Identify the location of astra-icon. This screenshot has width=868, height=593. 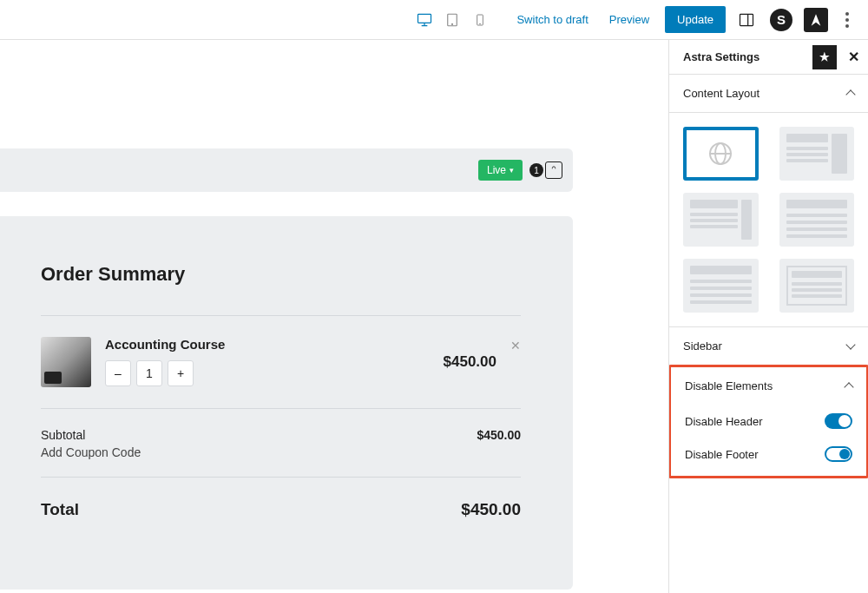
(816, 20).